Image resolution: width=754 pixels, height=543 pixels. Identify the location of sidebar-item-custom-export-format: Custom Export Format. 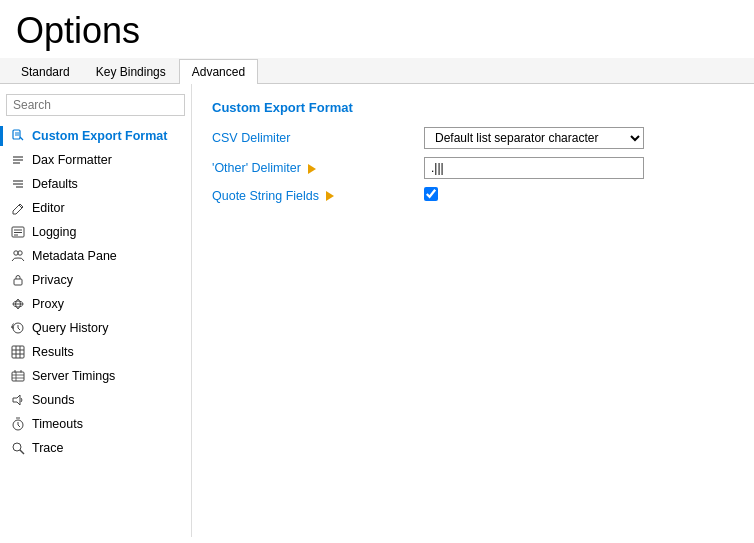
(96, 136).